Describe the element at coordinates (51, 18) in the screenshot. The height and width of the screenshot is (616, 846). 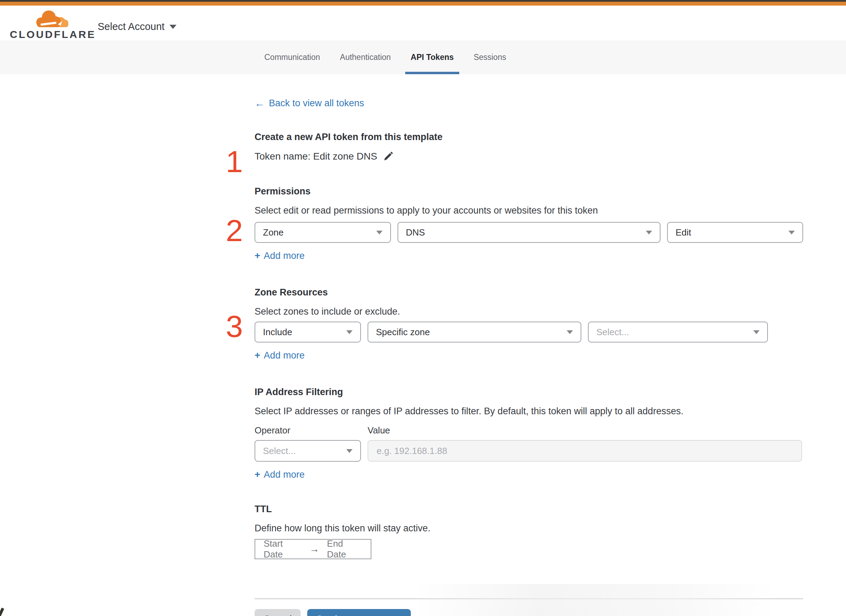
I see `cloudflare-cloud-icon` at that location.